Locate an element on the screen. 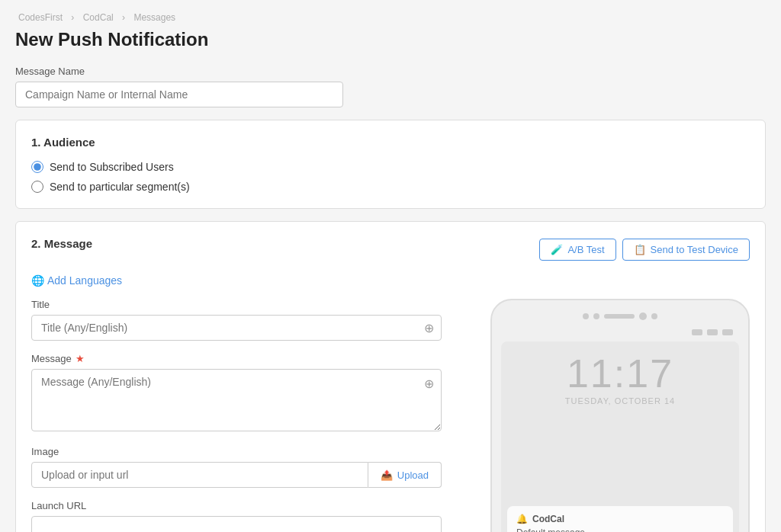  message-input-wrapper: ⊕ is located at coordinates (236, 401).